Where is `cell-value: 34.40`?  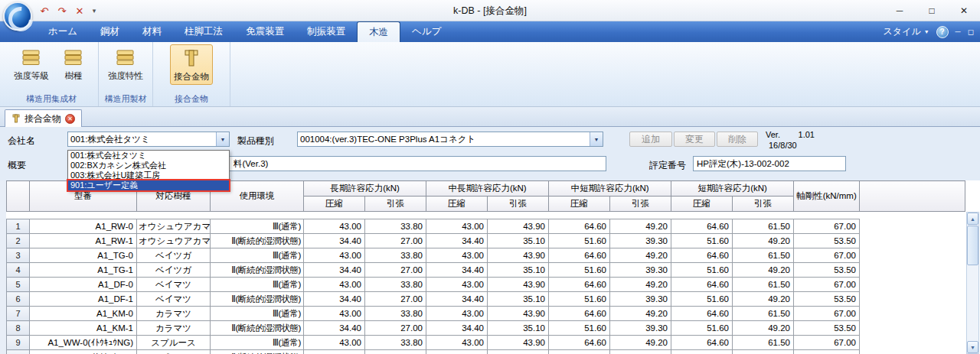 cell-value: 34.40 is located at coordinates (457, 352).